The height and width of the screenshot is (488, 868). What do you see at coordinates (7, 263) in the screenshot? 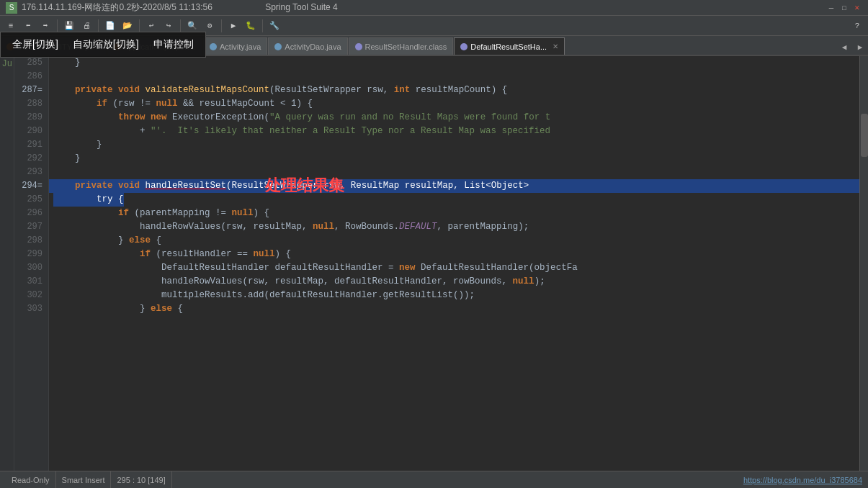
I see `side-icons: Ju` at bounding box center [7, 263].